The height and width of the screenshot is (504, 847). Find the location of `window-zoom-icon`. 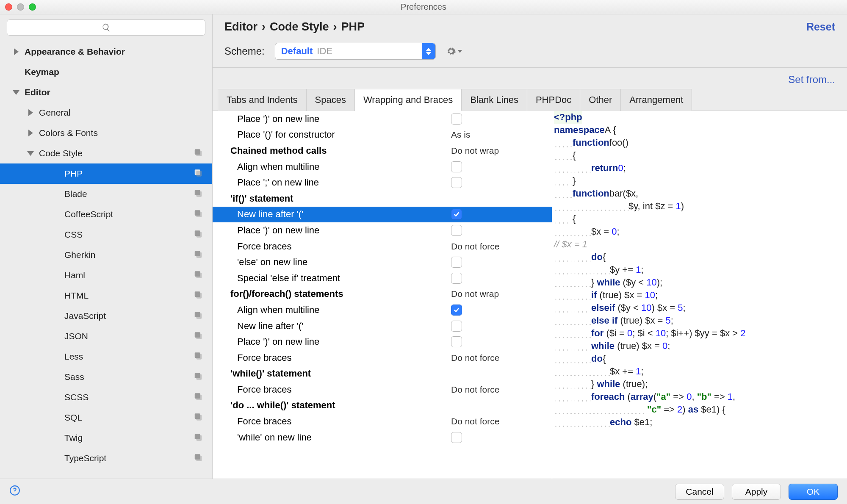

window-zoom-icon is located at coordinates (32, 7).